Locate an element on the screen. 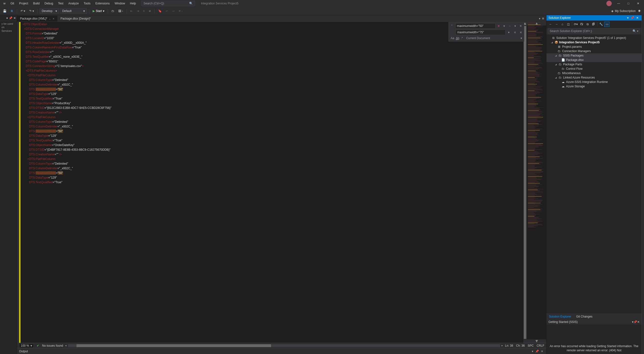 The image size is (644, 354). menu-debug: Debug is located at coordinates (49, 4).